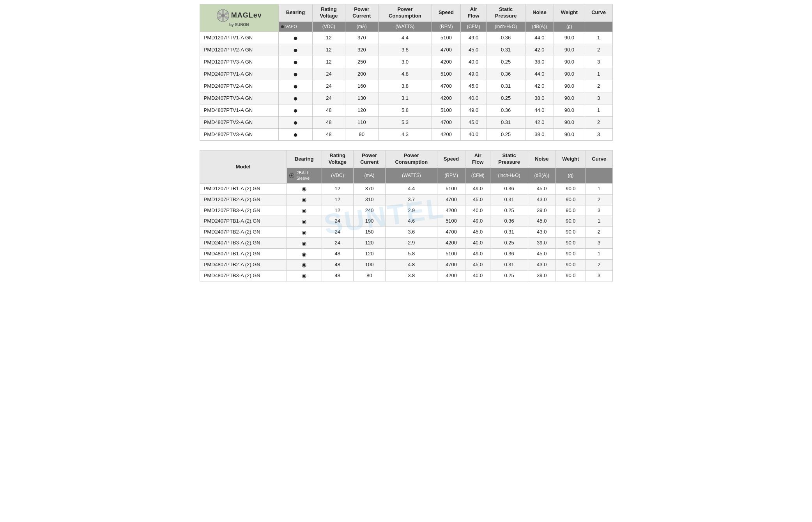  I want to click on table-row: PMD2407PTB1-A (2).GN ◉ 24 190 4.6 5100 4…, so click(406, 221).